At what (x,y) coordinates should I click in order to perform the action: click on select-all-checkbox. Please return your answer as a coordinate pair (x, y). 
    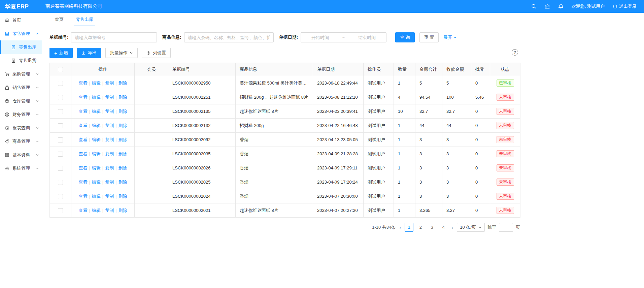
    Looking at the image, I should click on (61, 69).